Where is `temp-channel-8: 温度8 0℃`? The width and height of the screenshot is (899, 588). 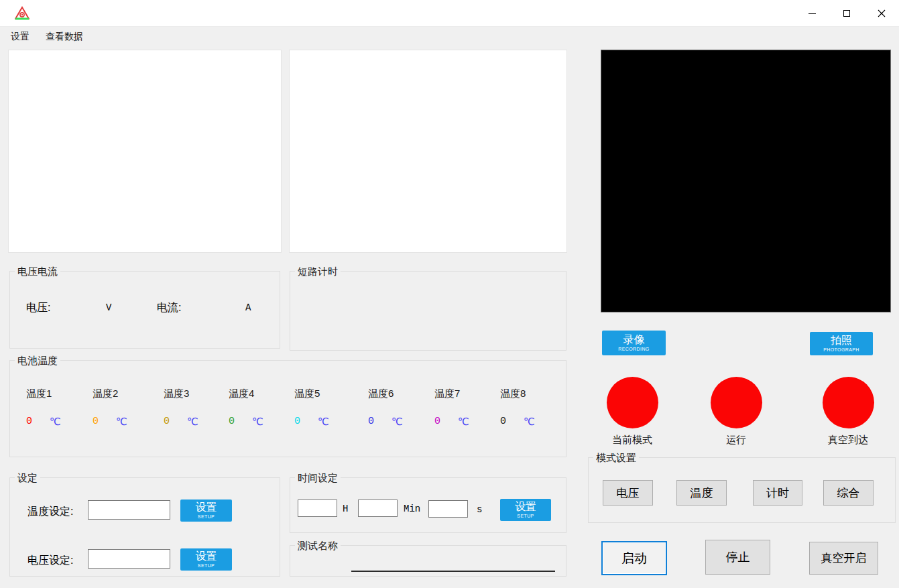
temp-channel-8: 温度8 0℃ is located at coordinates (534, 394).